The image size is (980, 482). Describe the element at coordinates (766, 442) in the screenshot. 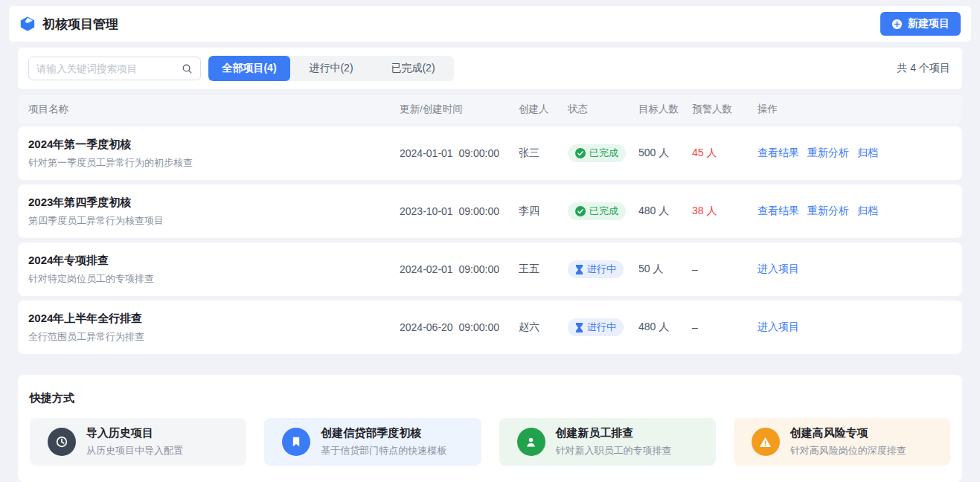

I see `warning-icon` at that location.